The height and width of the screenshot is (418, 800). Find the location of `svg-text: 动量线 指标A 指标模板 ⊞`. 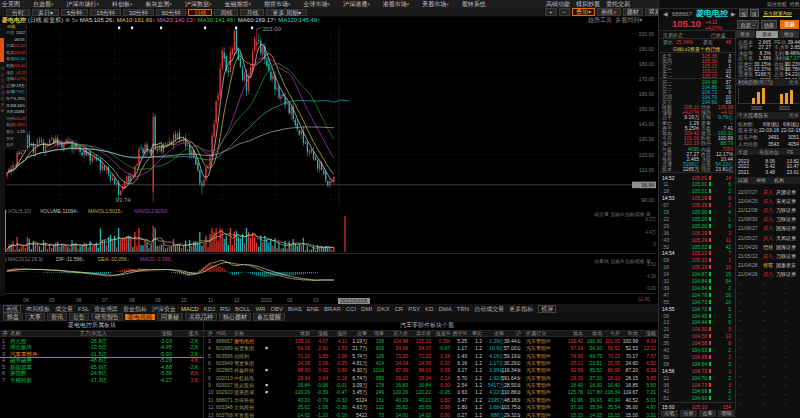

svg-text: 动量线 指标A 指标模板 ⊞ is located at coordinates (622, 262).